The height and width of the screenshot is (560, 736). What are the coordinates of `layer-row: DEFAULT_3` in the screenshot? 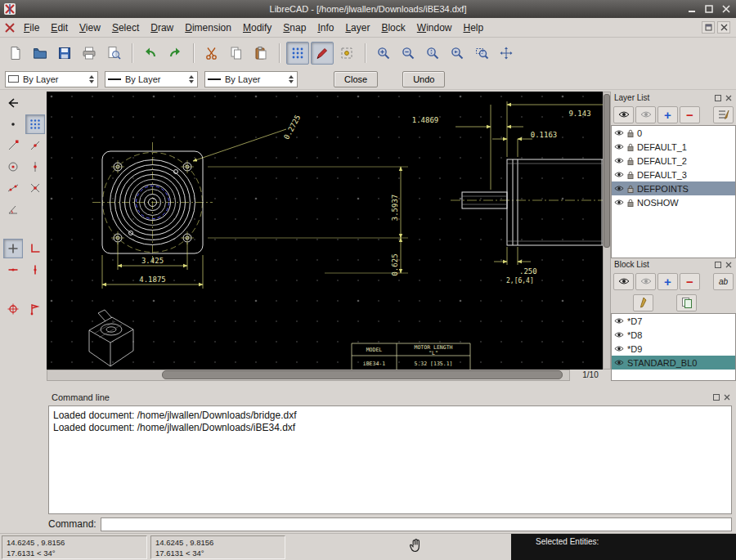 It's located at (674, 175).